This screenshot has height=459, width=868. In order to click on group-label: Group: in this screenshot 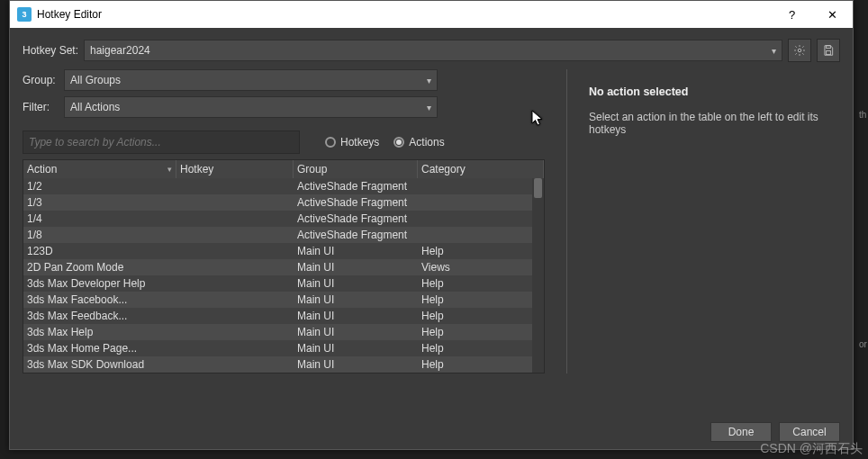, I will do `click(43, 80)`.